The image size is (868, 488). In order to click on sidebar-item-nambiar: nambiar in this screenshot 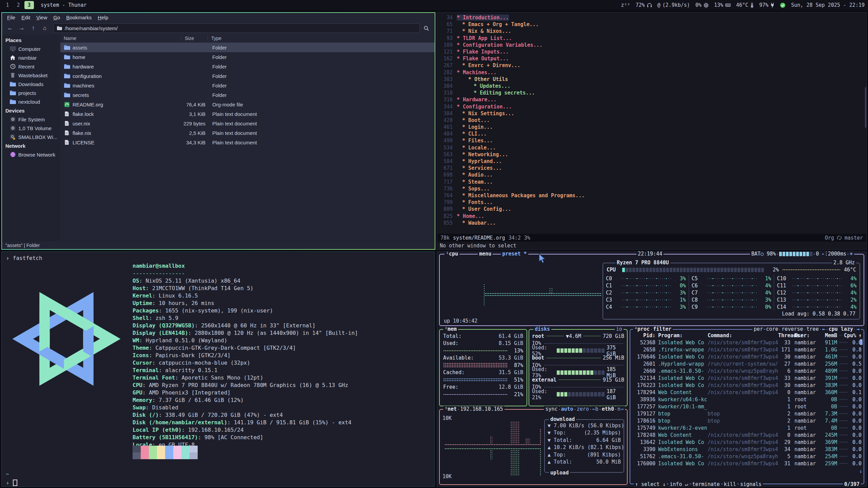, I will do `click(31, 58)`.